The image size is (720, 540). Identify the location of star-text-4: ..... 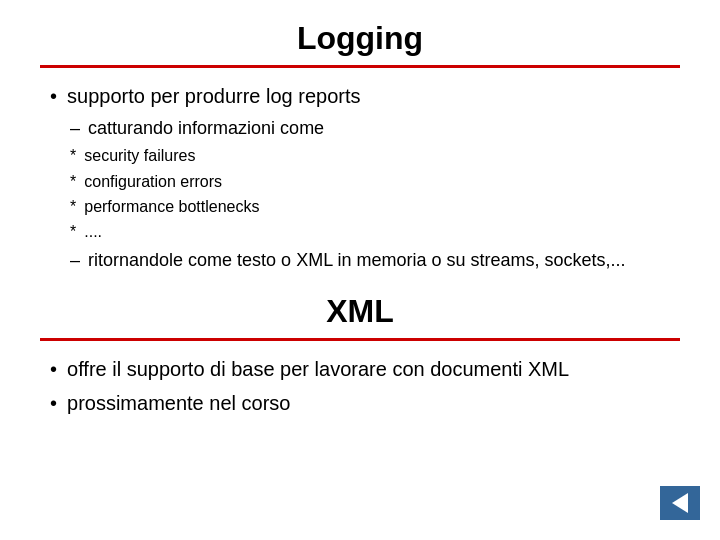
(93, 232).